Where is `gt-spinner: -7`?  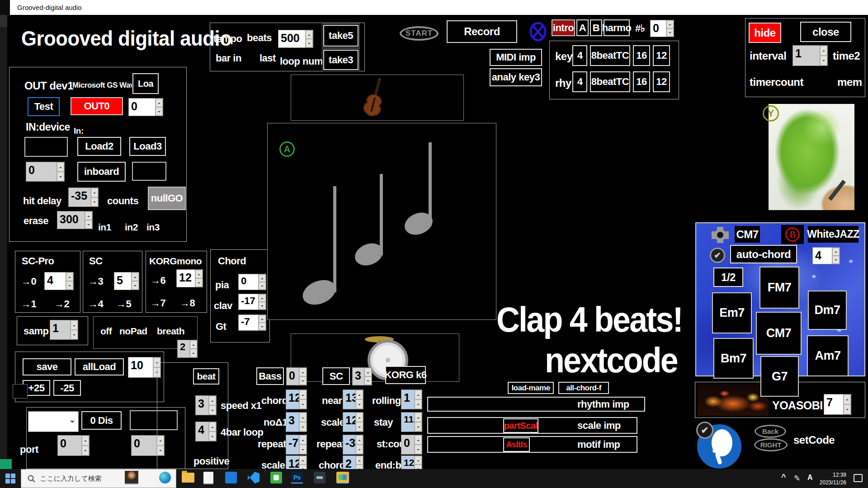
gt-spinner: -7 is located at coordinates (252, 323).